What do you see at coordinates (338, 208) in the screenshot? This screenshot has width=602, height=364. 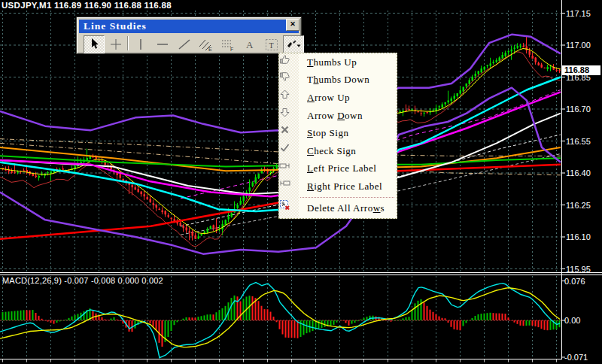 I see `menu-item-delete-all-arrows: Delete All Arrows` at bounding box center [338, 208].